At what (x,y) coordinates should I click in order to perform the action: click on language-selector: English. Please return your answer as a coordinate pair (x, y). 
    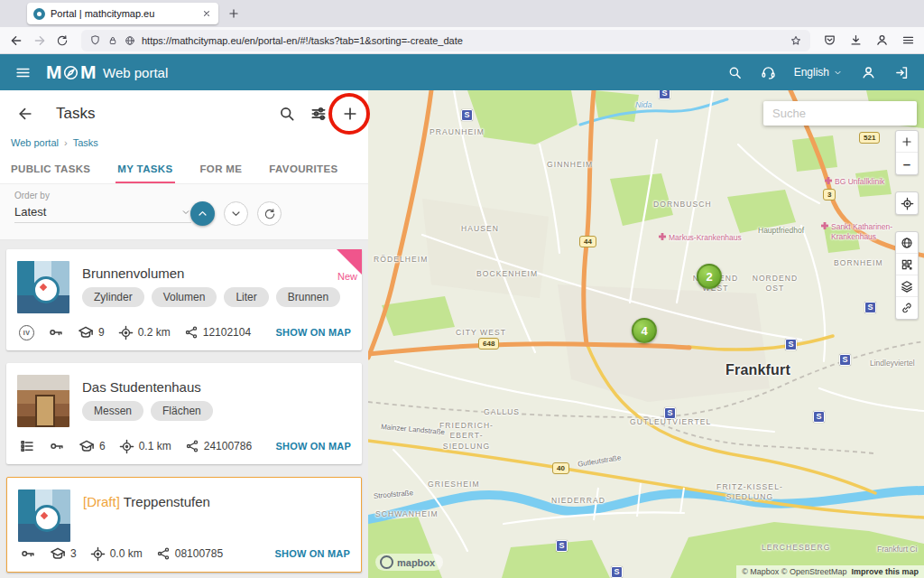
    Looking at the image, I should click on (818, 72).